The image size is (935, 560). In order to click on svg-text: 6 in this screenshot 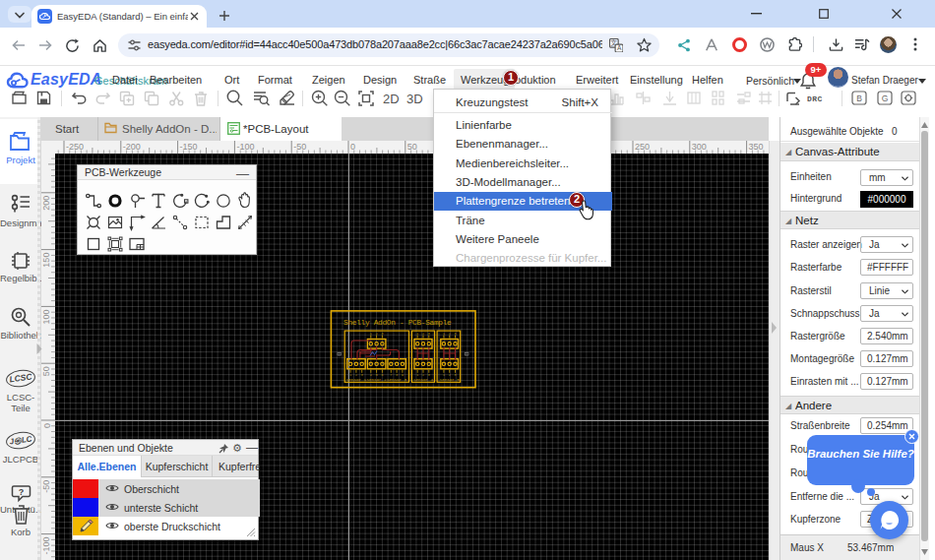, I will do `click(382, 375)`.